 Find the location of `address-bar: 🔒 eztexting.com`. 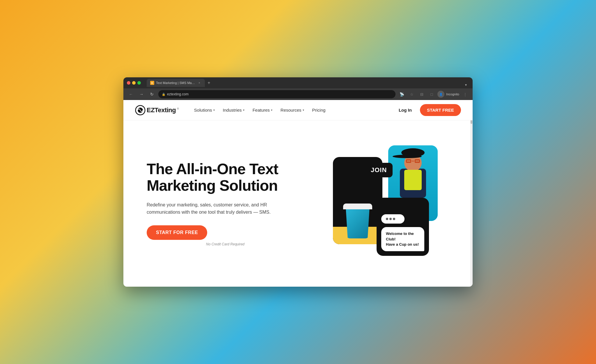

address-bar: 🔒 eztexting.com is located at coordinates (277, 94).